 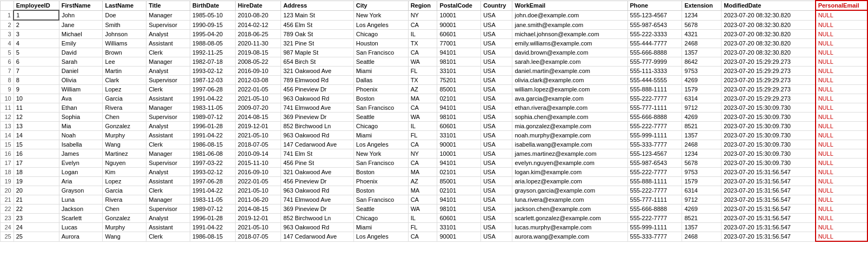 What do you see at coordinates (459, 108) in the screenshot?
I see `cell-postalCode: 94101` at bounding box center [459, 108].